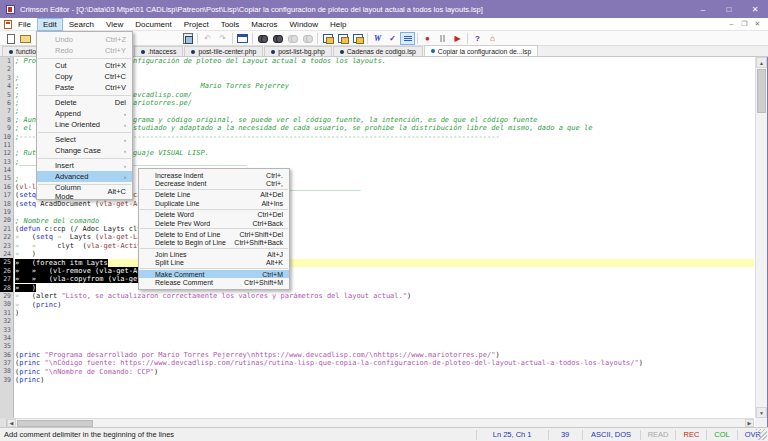  What do you see at coordinates (55, 424) in the screenshot?
I see `horizontal-scroll-thumb` at bounding box center [55, 424].